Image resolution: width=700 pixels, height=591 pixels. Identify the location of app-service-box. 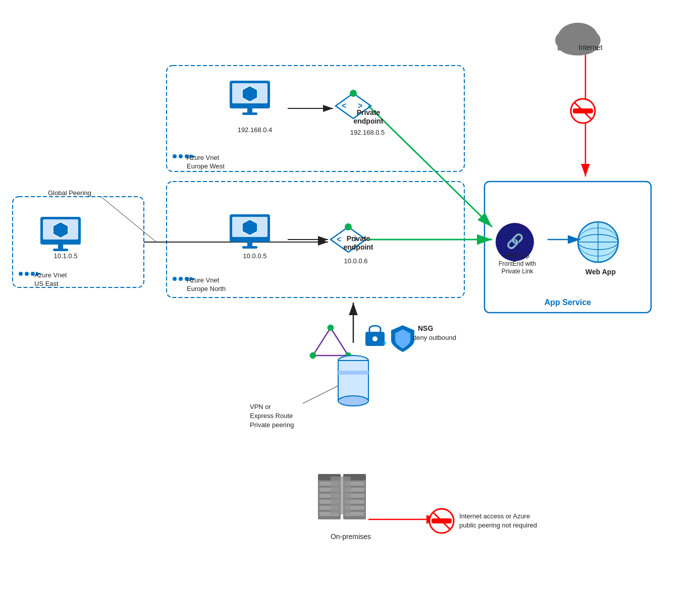
(568, 247).